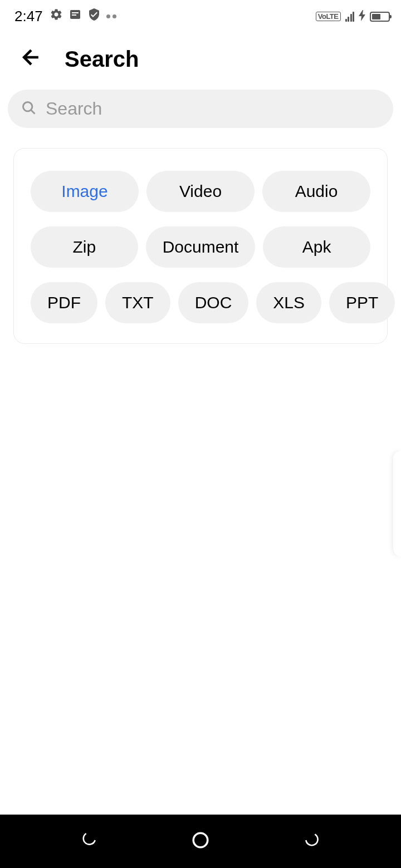 The width and height of the screenshot is (401, 868). Describe the element at coordinates (353, 17) in the screenshot. I see `status-bar-right: VoLTE` at that location.